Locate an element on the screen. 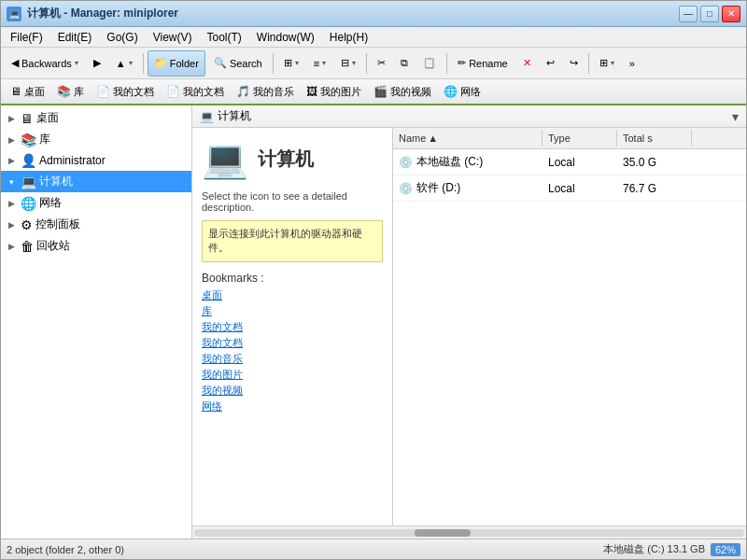  bookmarks-bar-item: 📚库 is located at coordinates (71, 91).